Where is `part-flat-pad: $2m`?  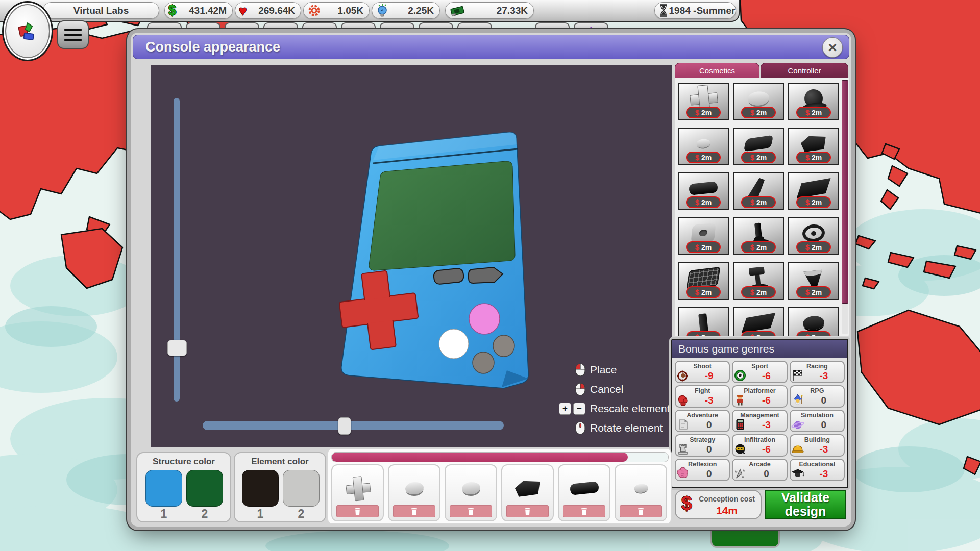 part-flat-pad: $2m is located at coordinates (758, 146).